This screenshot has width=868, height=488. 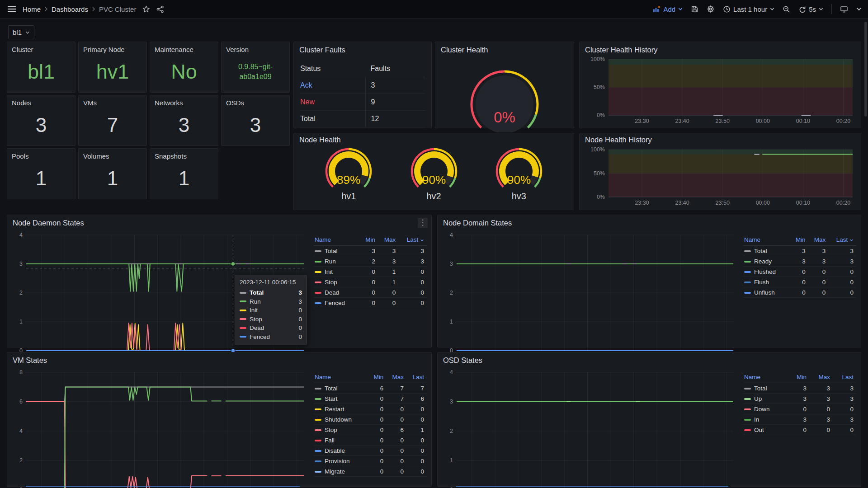 I want to click on refresh-interval-label: 5s, so click(x=812, y=9).